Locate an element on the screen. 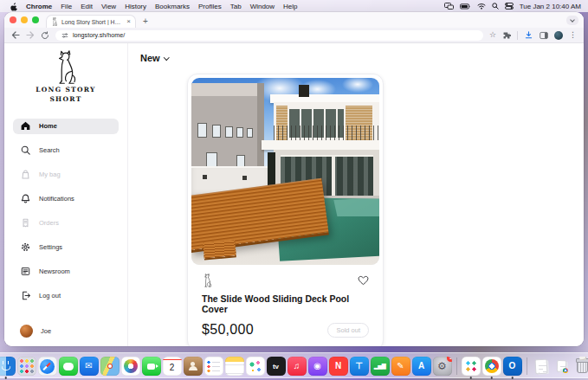 This screenshot has height=380, width=588. sort-dropdown: New is located at coordinates (362, 58).